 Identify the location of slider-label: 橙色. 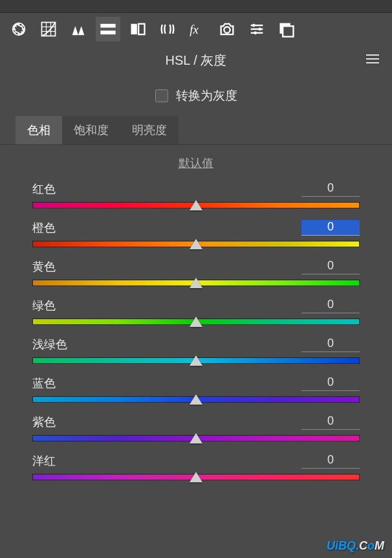
(44, 228).